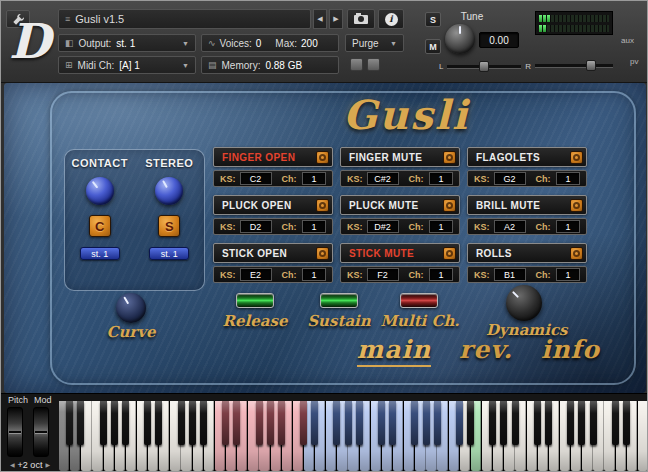 Image resolution: width=648 pixels, height=472 pixels. I want to click on solo-button: S, so click(433, 20).